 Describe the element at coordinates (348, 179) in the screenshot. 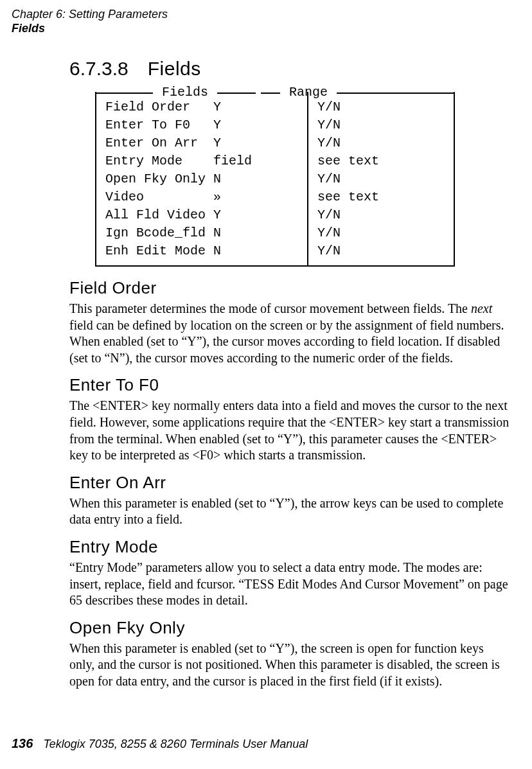

I see `diagram-col-range: Y/N Y/N Y/N see text Y/N see text Y/N Y/…` at that location.